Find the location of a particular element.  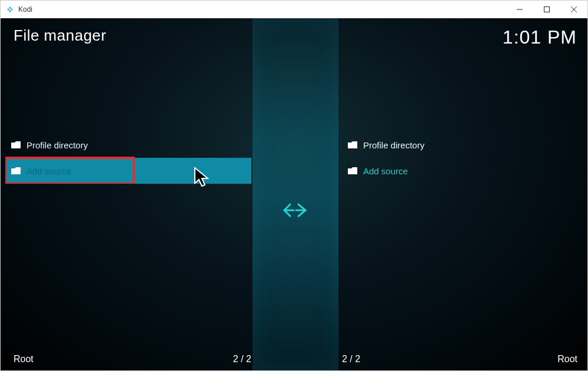

window-title: Kodi is located at coordinates (25, 9).